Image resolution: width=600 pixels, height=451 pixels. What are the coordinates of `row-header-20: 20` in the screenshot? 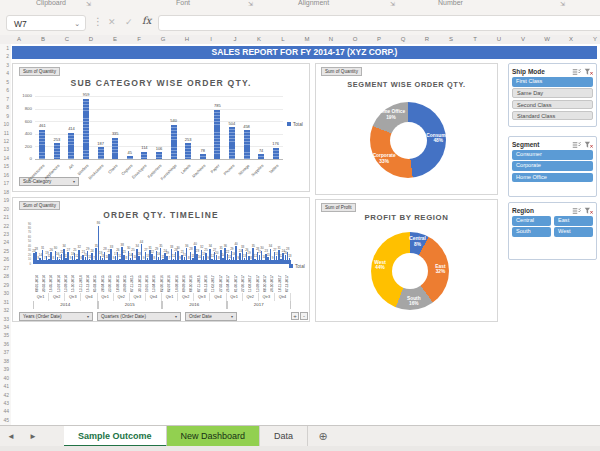 It's located at (6, 209).